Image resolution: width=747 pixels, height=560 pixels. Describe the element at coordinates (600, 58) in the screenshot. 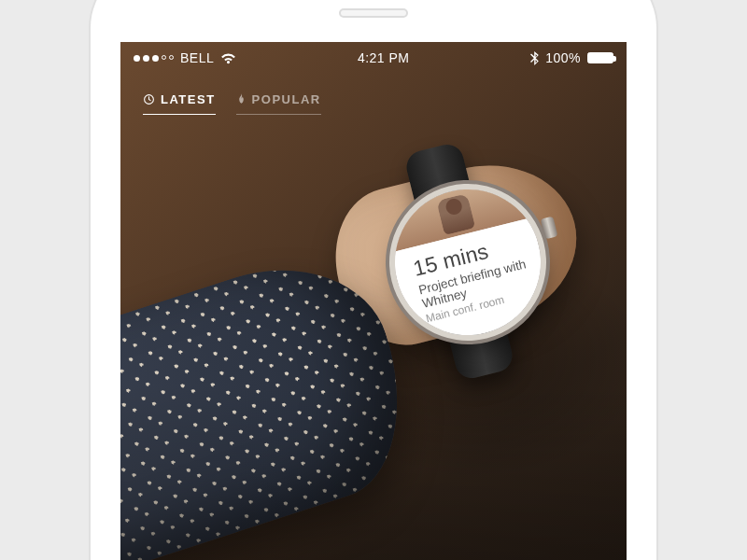

I see `battery-icon` at that location.